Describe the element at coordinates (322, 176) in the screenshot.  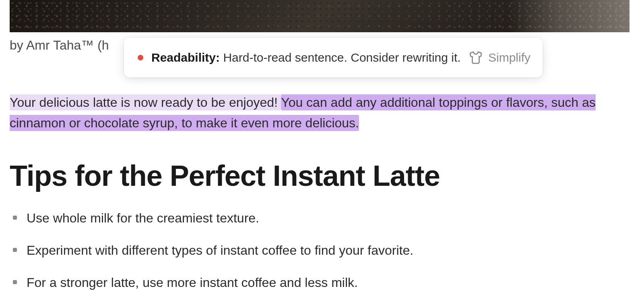
I see `section-heading: Tips for the Perfect Instant Latte` at that location.